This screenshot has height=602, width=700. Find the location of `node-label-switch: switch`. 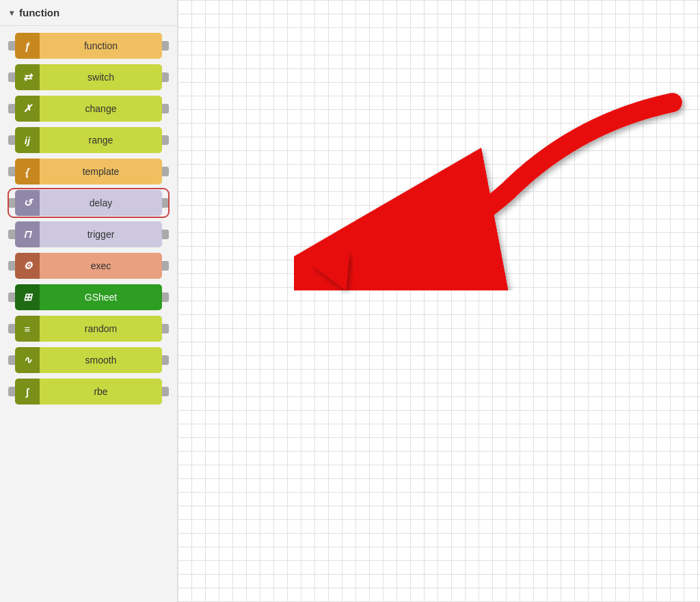

node-label-switch: switch is located at coordinates (101, 77).